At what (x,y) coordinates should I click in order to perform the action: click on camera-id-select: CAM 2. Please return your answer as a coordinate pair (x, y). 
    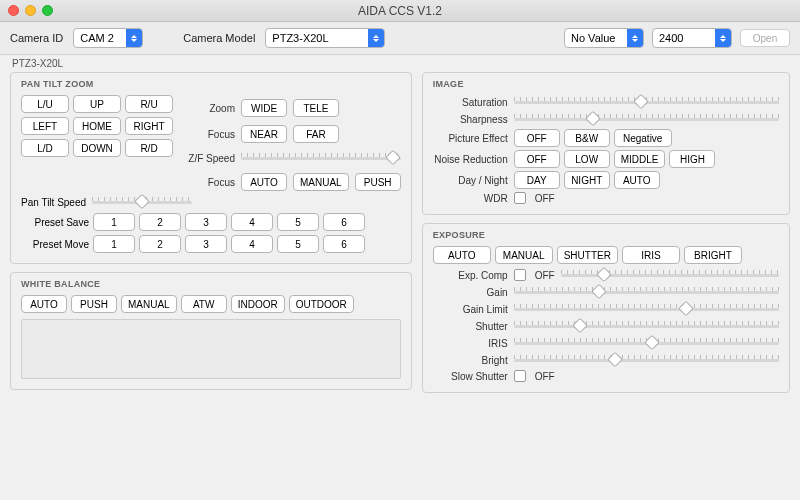
    Looking at the image, I should click on (108, 38).